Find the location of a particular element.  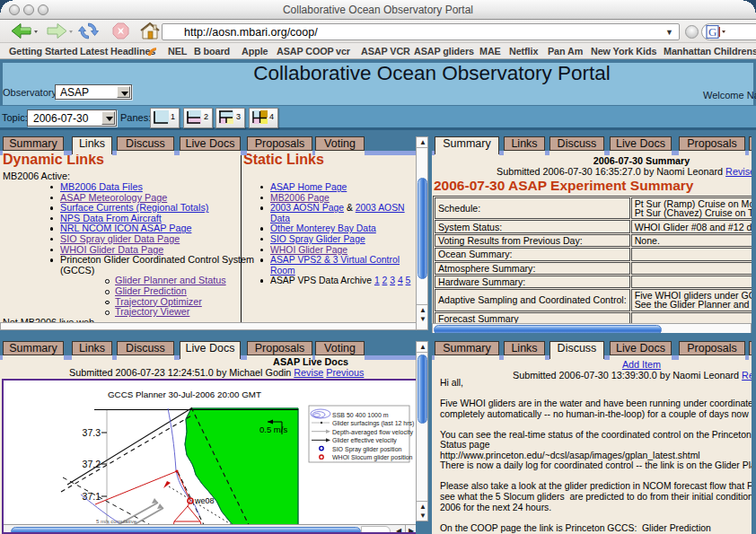

svg-text:GCCS Planner 30-Jul-2006 20:00: GCCS Planner 30-Jul-2006 20:00 GMT is located at coordinates (185, 395).